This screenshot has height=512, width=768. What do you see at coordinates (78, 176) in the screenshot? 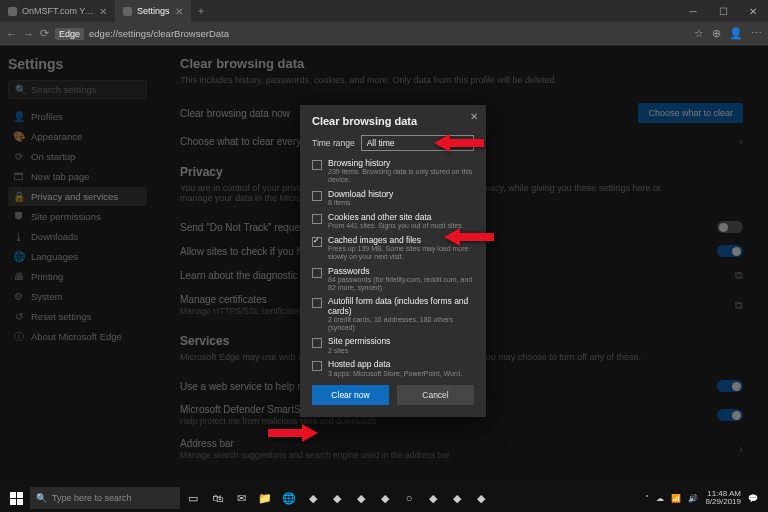
I see `sidebar-item-new-tab-page: 🗔New tab page` at bounding box center [78, 176].